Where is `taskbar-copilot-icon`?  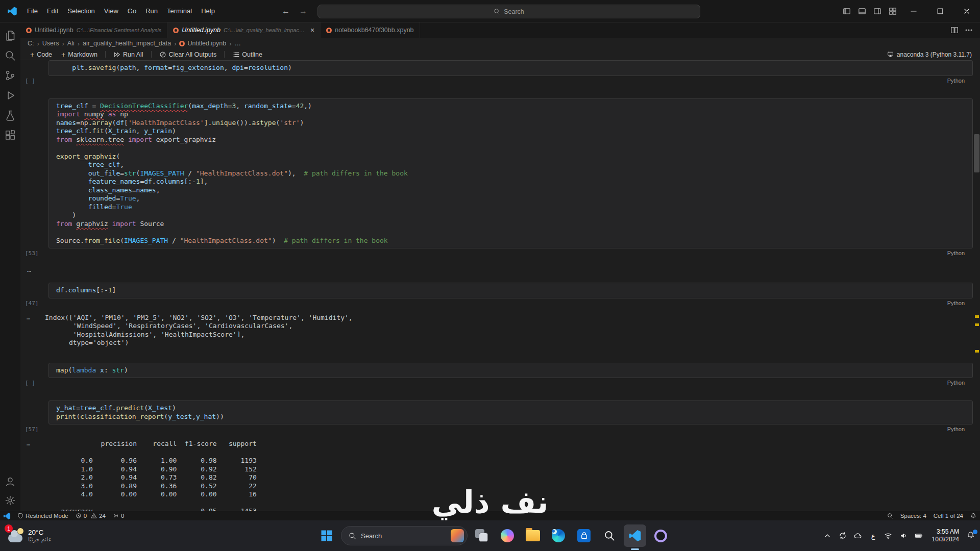 taskbar-copilot-icon is located at coordinates (507, 536).